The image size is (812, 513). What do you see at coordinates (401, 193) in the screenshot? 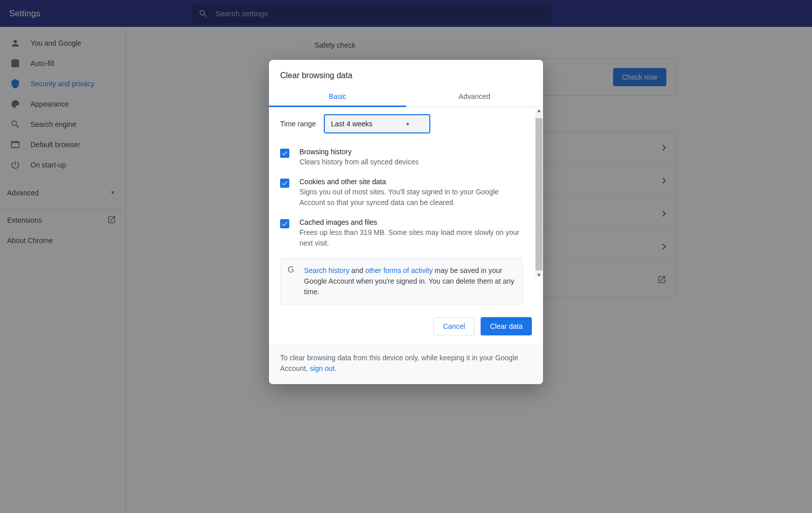
I see `option-cookies: Cookies and other site data Signs you ou…` at bounding box center [401, 193].